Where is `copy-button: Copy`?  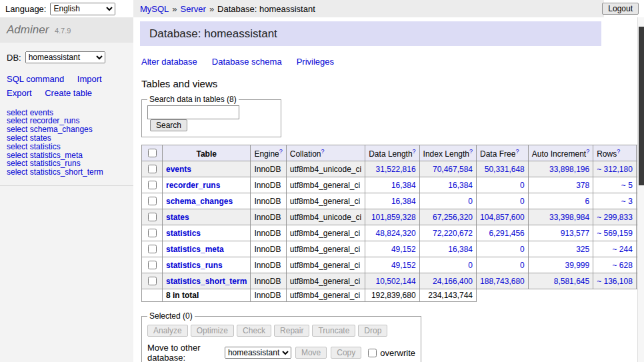
copy-button: Copy is located at coordinates (346, 353).